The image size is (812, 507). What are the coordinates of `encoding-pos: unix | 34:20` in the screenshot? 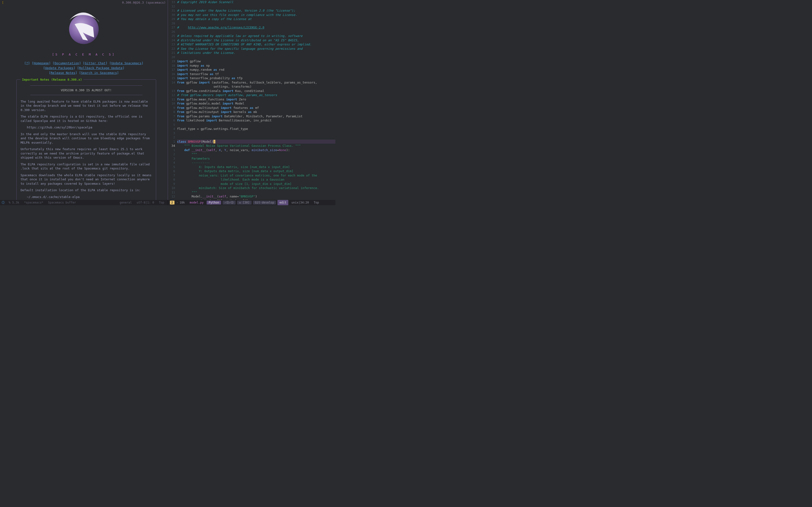 It's located at (300, 203).